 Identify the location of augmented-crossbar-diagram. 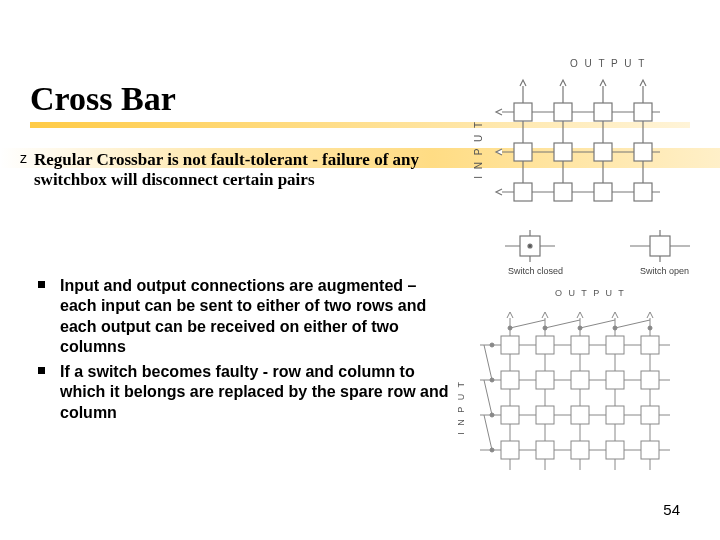
(585, 395).